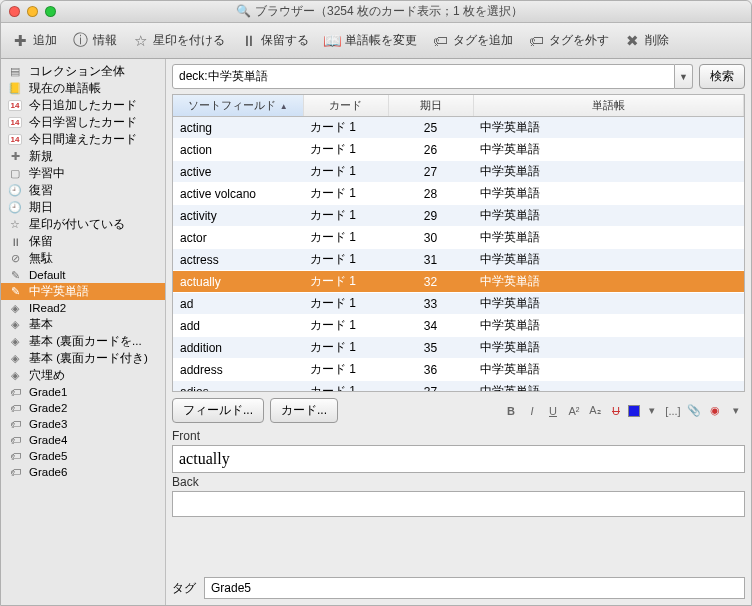 The image size is (752, 606). What do you see at coordinates (553, 411) in the screenshot?
I see `underline-button: U` at bounding box center [553, 411].